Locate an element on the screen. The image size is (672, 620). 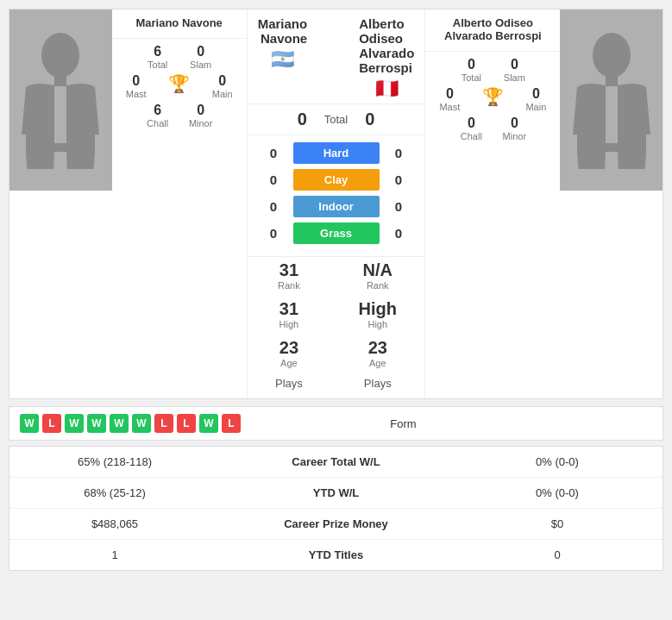
stat-left-1: 68% (25-12) is located at coordinates (115, 493).